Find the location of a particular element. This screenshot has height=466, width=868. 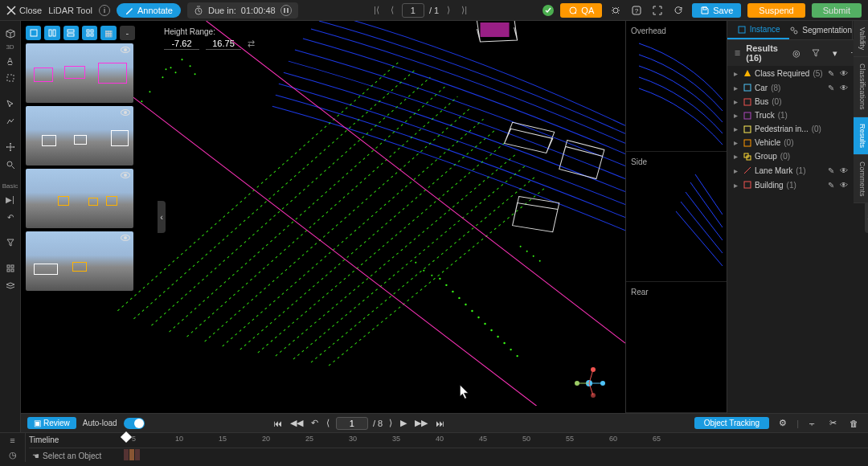

skip-start-icon: ⏮ is located at coordinates (278, 423).